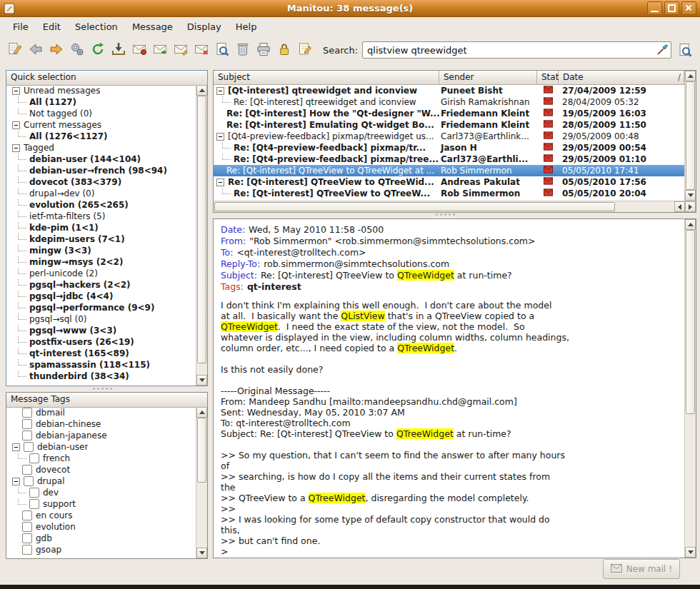  What do you see at coordinates (246, 27) in the screenshot?
I see `menu-help: Help` at bounding box center [246, 27].